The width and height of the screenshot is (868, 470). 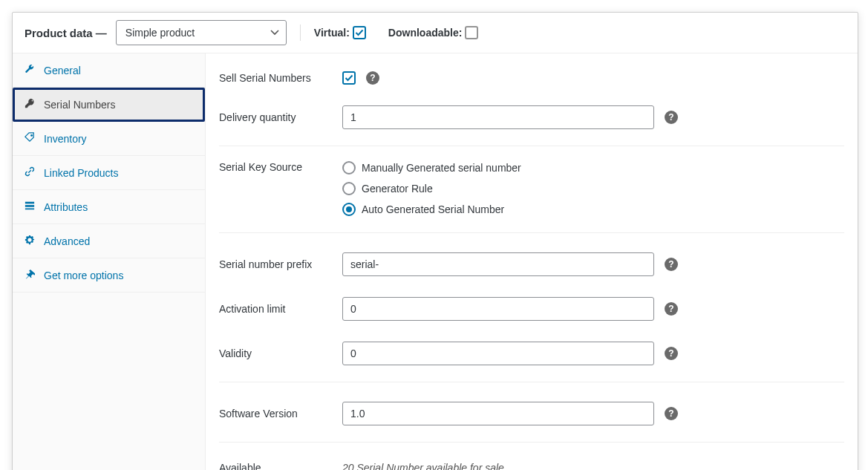 I want to click on field-validity: Validity ?, so click(x=532, y=356).